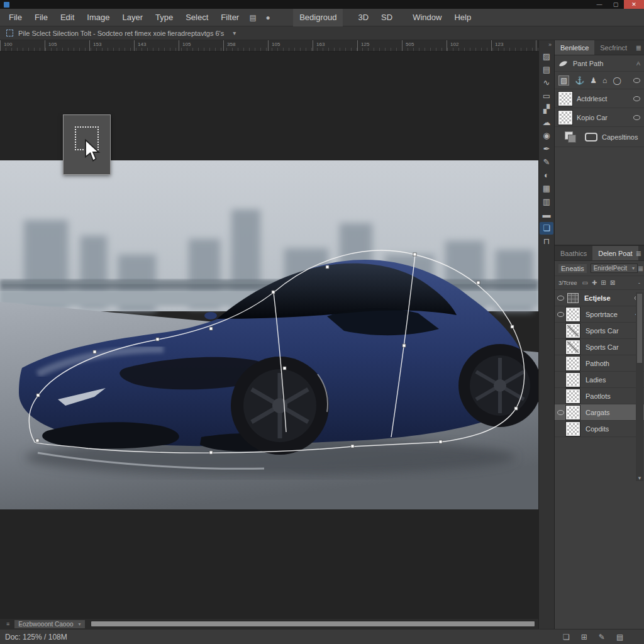  What do you see at coordinates (547, 149) in the screenshot?
I see `tool-pen-icon: ✒` at bounding box center [547, 149].